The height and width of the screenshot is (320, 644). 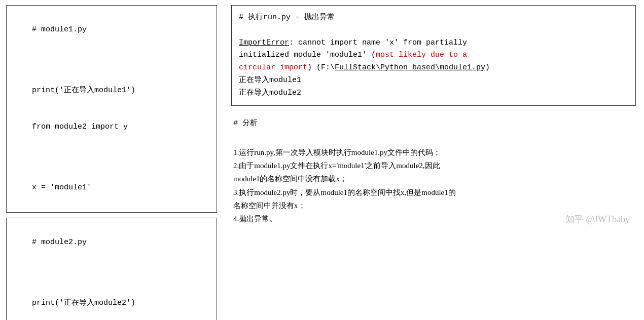 I want to click on module1-line1: print('正在导入module1'), so click(x=84, y=90).